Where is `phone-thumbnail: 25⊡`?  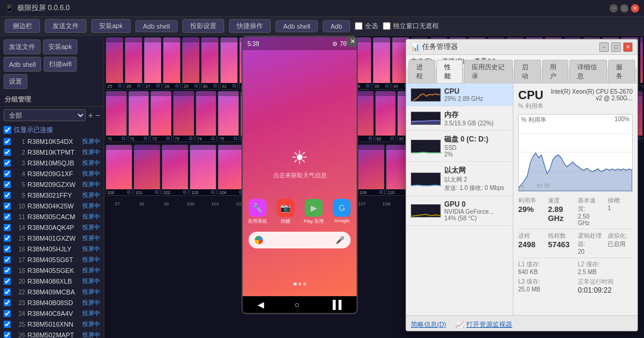
phone-thumbnail: 25⊡ is located at coordinates (114, 63).